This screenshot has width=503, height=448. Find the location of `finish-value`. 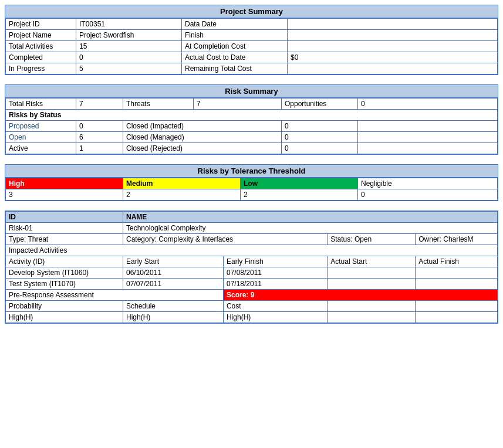

finish-value is located at coordinates (393, 35).